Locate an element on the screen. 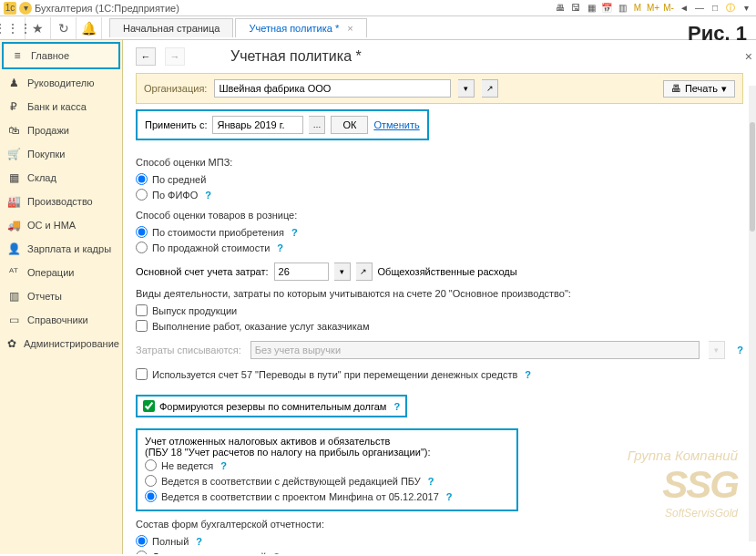  minimize-icon: — is located at coordinates (700, 8).